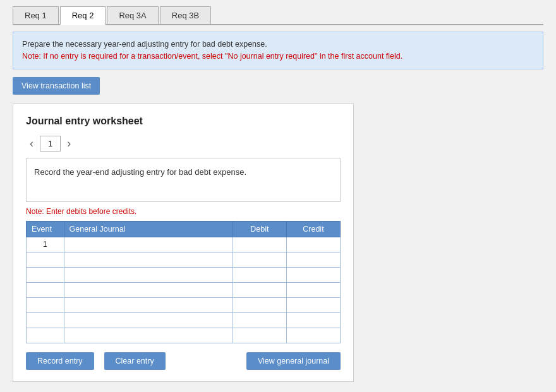 This screenshot has width=556, height=392. What do you see at coordinates (32, 144) in the screenshot?
I see `prev-arrow: ‹` at bounding box center [32, 144].